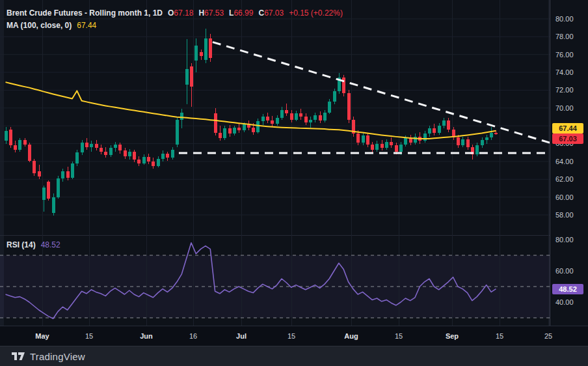  Describe the element at coordinates (568, 128) in the screenshot. I see `ma-price-badge: 67.44` at that location.